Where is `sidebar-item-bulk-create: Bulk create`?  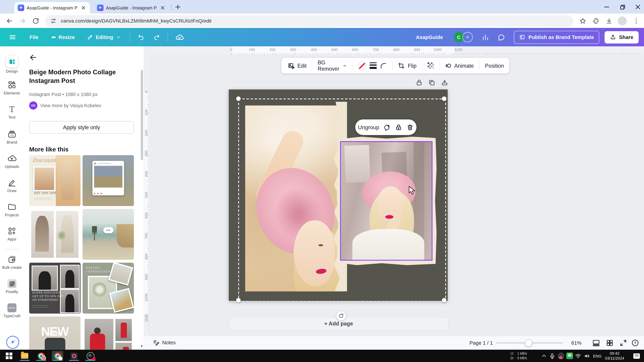
sidebar-item-bulk-create: Bulk create is located at coordinates (12, 262).